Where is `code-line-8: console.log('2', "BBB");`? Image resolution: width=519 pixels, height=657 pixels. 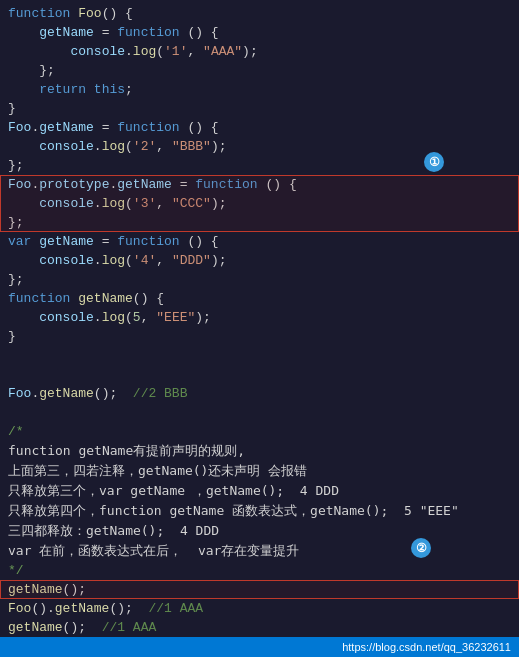
code-line-8: console.log('2', "BBB"); is located at coordinates (260, 146).